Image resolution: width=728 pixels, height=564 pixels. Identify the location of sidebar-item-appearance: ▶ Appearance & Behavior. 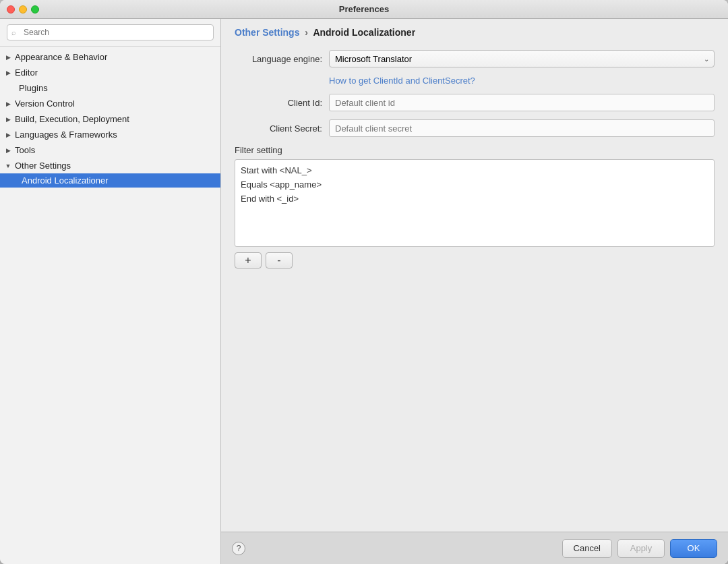
(111, 57).